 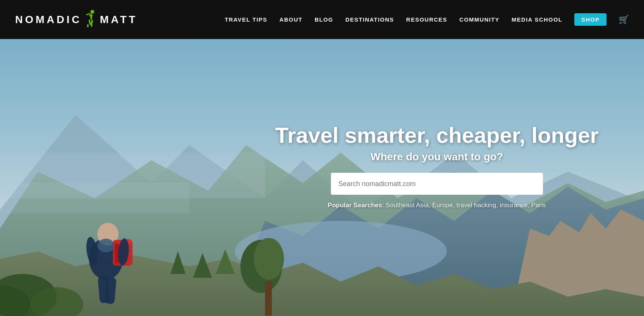 I want to click on popular-searches-text: : Southeast Asia, Europe, travel hacking…, so click(x=464, y=205).